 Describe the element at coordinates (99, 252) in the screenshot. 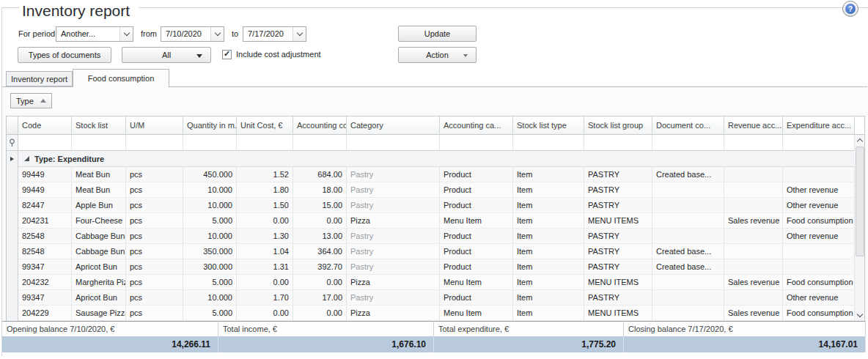

I see `table-cell: Cabbage Bun` at that location.